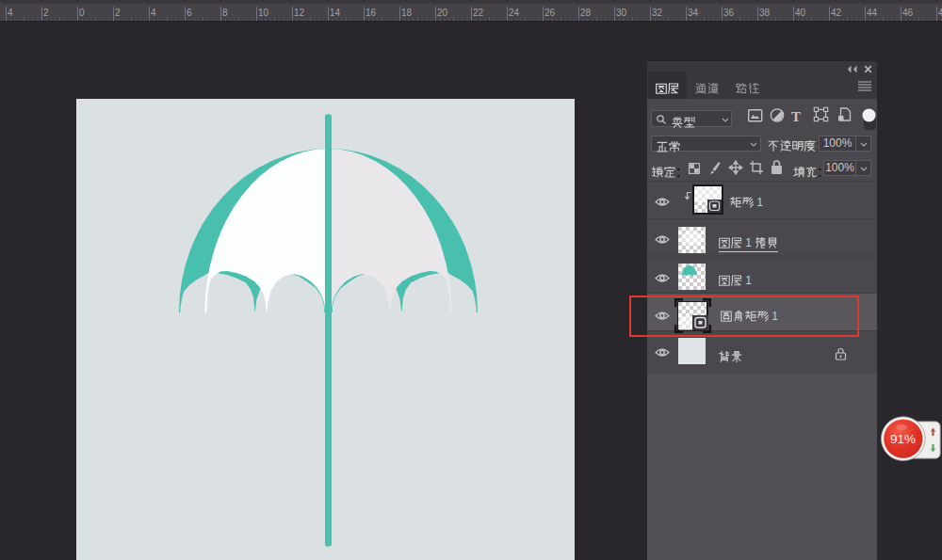 The width and height of the screenshot is (942, 560). What do you see at coordinates (514, 13) in the screenshot?
I see `svg-text: 24` at bounding box center [514, 13].